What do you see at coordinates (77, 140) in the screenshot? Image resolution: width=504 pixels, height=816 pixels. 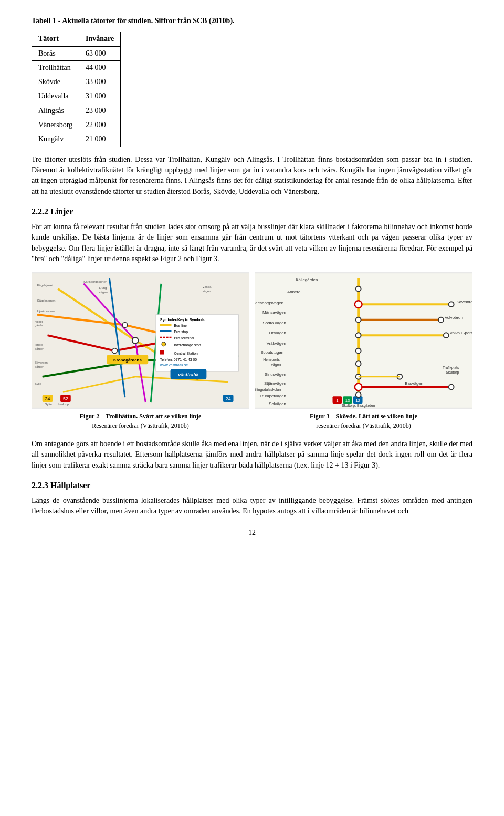 I see `table-row: Kungälv21 000` at bounding box center [77, 140].